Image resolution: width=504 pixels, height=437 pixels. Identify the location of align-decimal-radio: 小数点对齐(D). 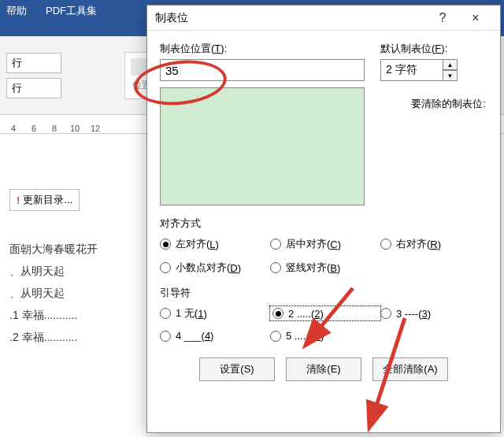
(215, 268).